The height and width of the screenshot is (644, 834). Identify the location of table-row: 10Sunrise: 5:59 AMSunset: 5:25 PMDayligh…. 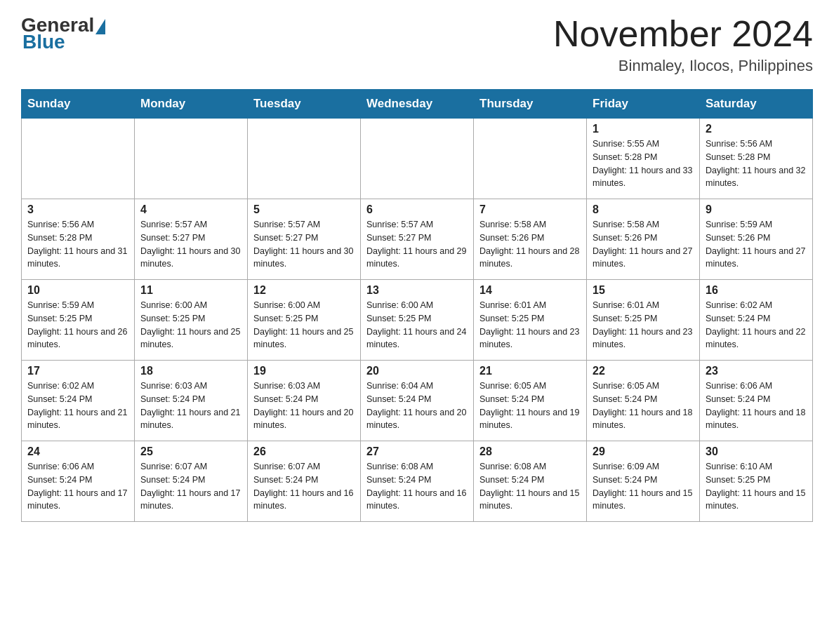
(79, 320).